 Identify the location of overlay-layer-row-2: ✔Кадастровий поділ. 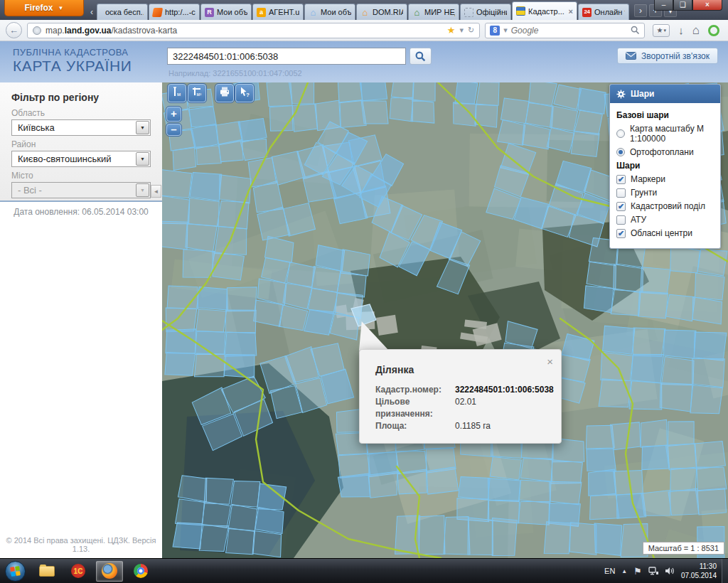
(665, 206).